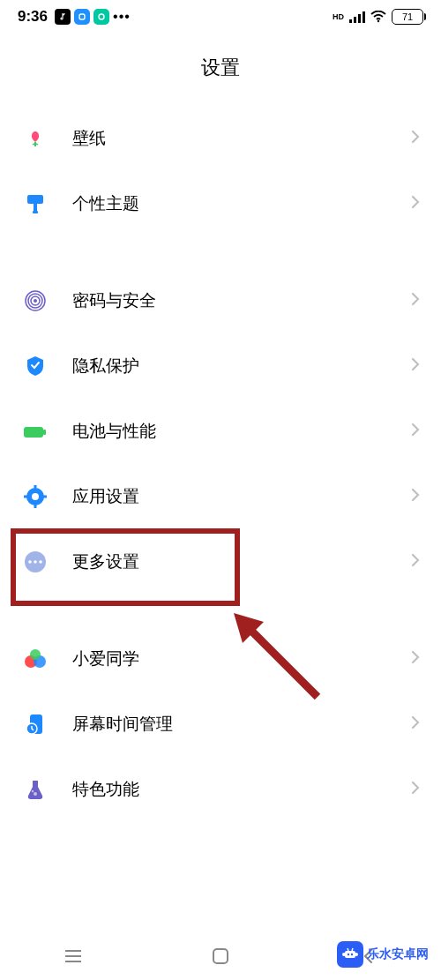 The image size is (441, 980). What do you see at coordinates (242, 301) in the screenshot?
I see `item-label: 密码与安全` at bounding box center [242, 301].